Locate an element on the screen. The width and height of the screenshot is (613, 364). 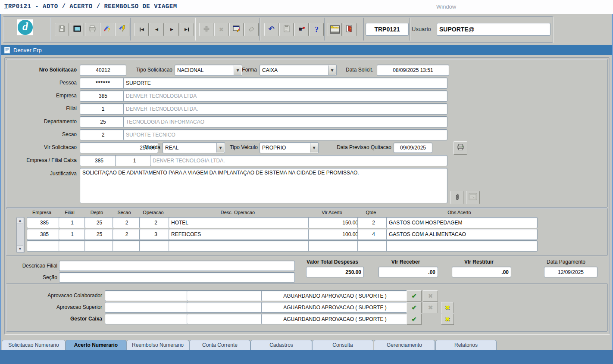
data-solicit-field: 08/09/2025 13:51 is located at coordinates (413, 70).